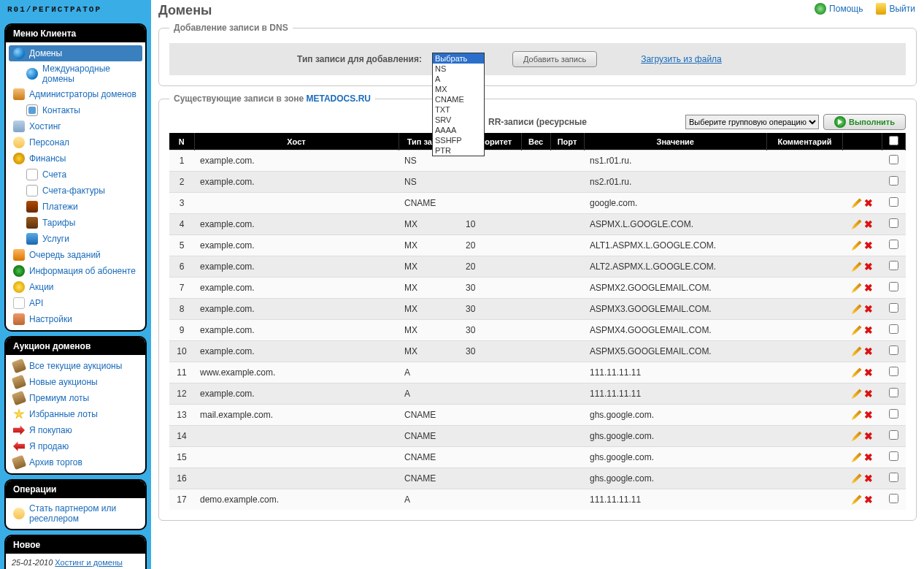  I want to click on cell-host: example.com., so click(296, 330).